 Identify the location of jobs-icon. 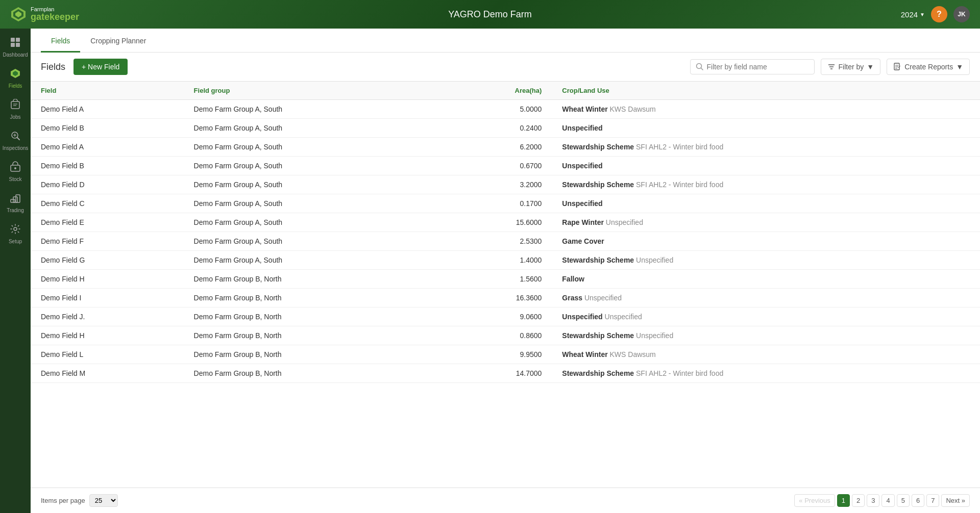
(15, 106).